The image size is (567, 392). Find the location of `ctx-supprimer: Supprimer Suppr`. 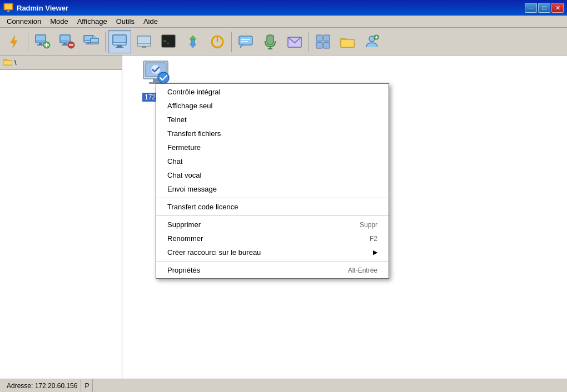

ctx-supprimer: Supprimer Suppr is located at coordinates (272, 224).